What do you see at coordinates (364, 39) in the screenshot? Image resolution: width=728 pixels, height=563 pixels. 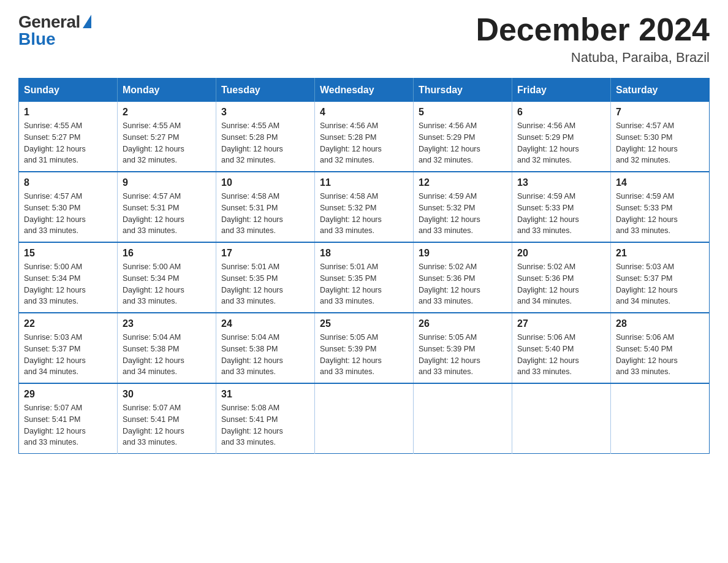 I see `page-header: General Blue December 2024 Natuba, Parai…` at bounding box center [364, 39].